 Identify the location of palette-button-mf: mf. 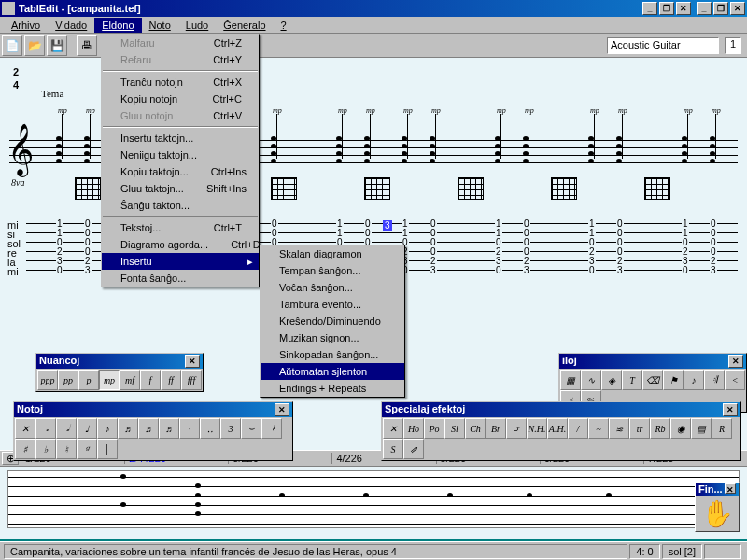
(130, 380).